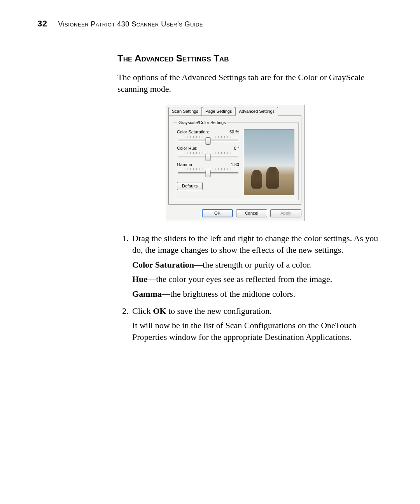 This screenshot has height=504, width=420. I want to click on step-2: Click OK to save the new configuration. …, so click(256, 324).